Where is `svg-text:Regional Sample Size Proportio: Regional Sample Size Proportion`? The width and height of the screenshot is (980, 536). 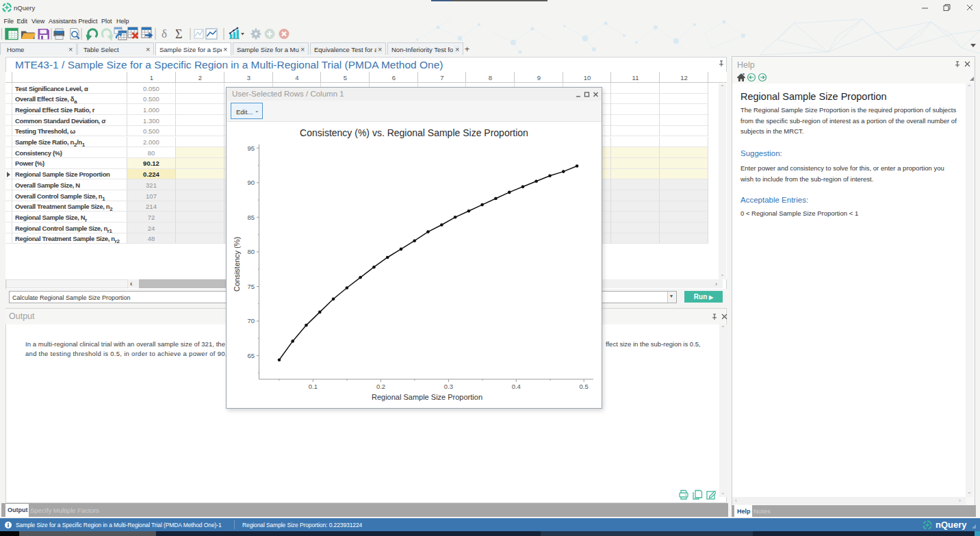 svg-text:Regional Sample Size Proportio: Regional Sample Size Proportion is located at coordinates (427, 397).